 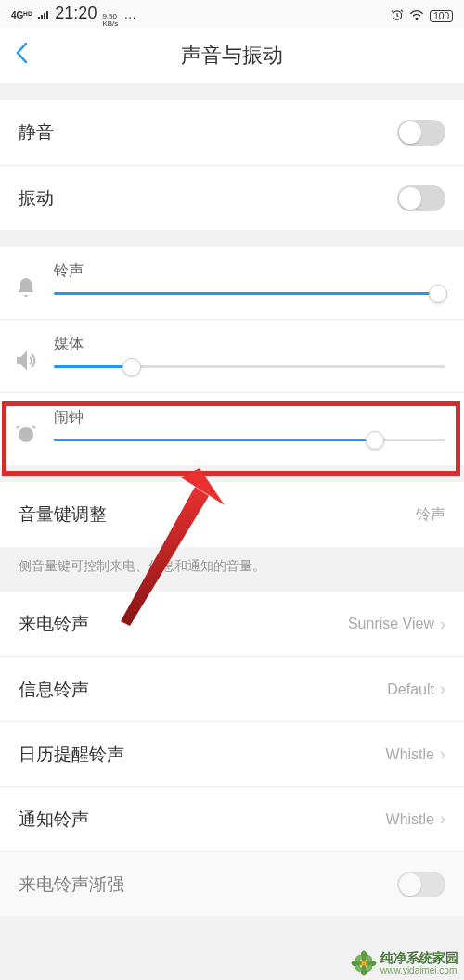 What do you see at coordinates (410, 820) in the screenshot?
I see `notification-value: Whistle` at bounding box center [410, 820].